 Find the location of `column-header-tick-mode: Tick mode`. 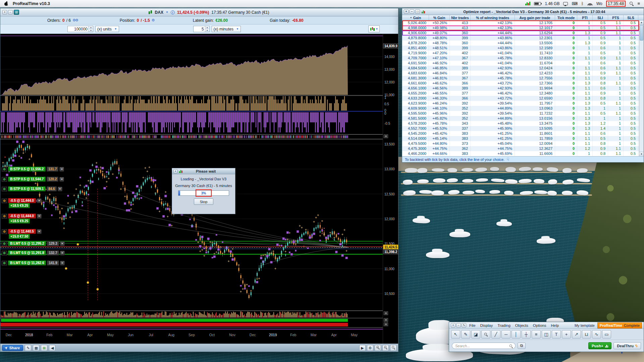

column-header-tick-mode: Tick mode is located at coordinates (566, 17).